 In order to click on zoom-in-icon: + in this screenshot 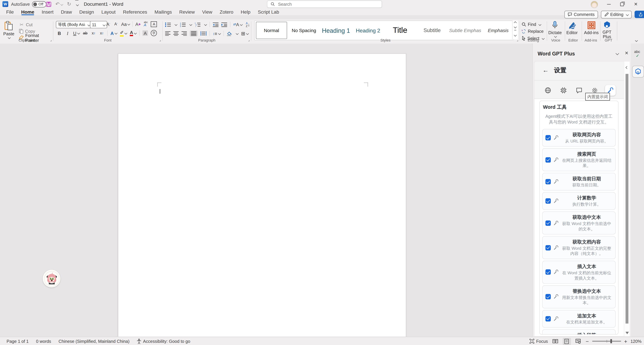, I will do `click(626, 341)`.